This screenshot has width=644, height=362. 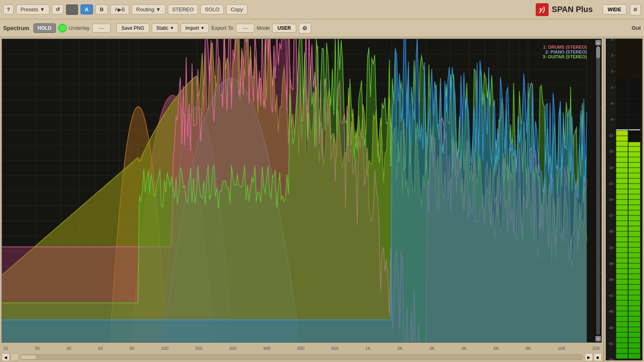 I want to click on legend: 1: DRUMS (STEREO) 2: PIANO (STEREO) 3: G…, so click(x=565, y=52).